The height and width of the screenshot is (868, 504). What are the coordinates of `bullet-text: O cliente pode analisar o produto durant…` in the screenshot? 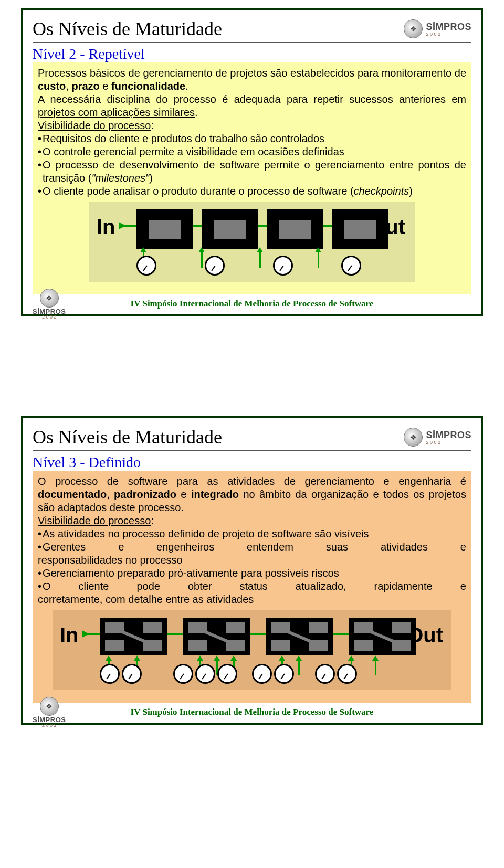 It's located at (254, 191).